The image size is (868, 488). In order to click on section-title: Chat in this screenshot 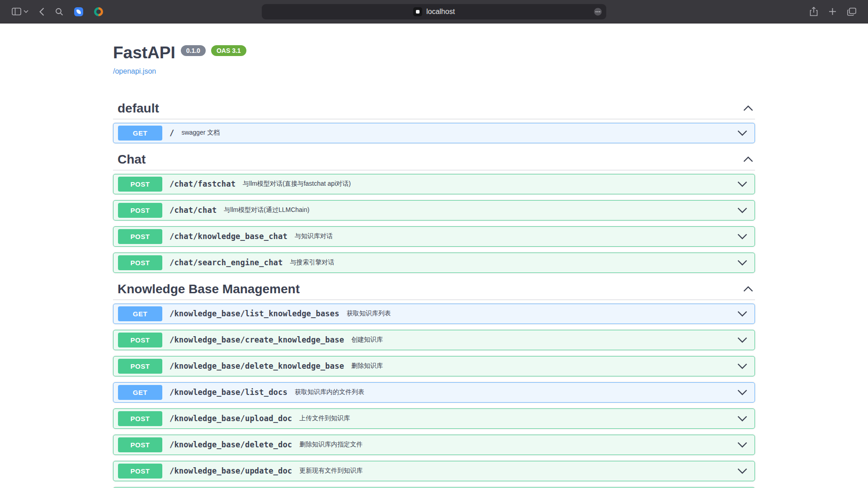, I will do `click(132, 160)`.